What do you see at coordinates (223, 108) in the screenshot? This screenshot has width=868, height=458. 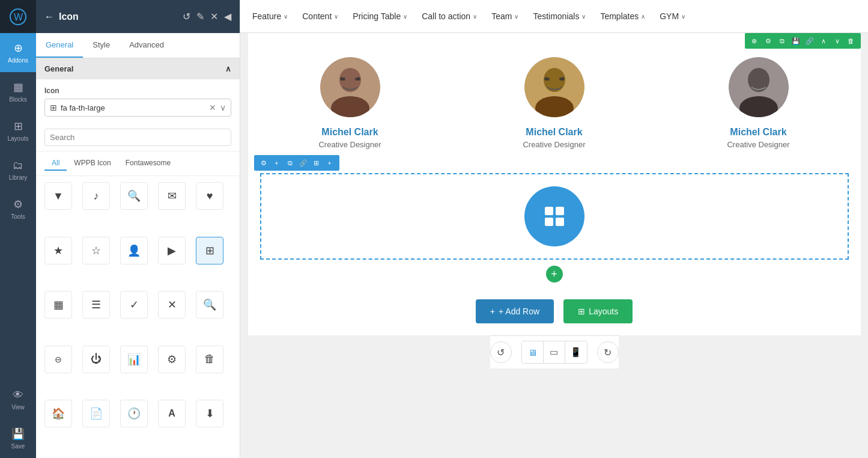 I see `chevron-down-icon: ∨` at bounding box center [223, 108].